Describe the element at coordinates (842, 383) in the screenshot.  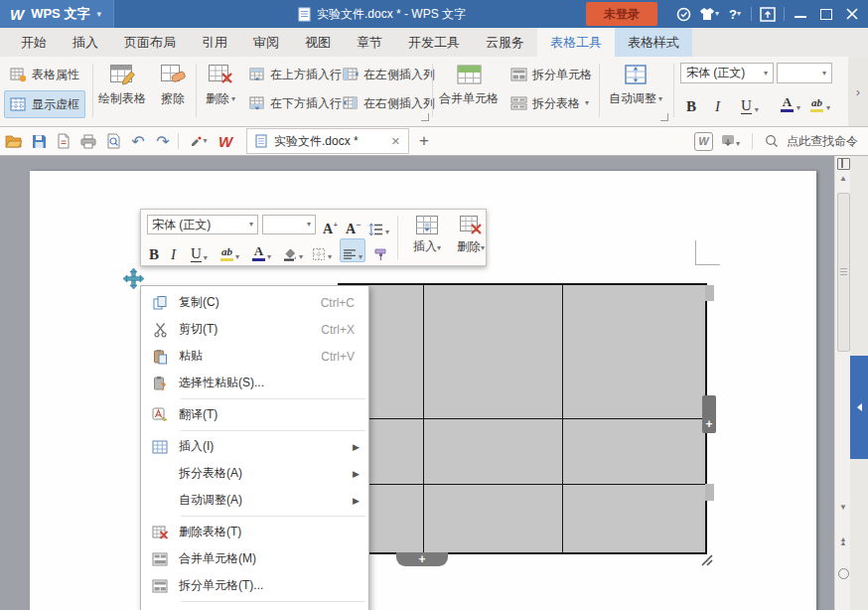
I see `vertical-scrollbar: ▲ ▼ ▲▲` at that location.